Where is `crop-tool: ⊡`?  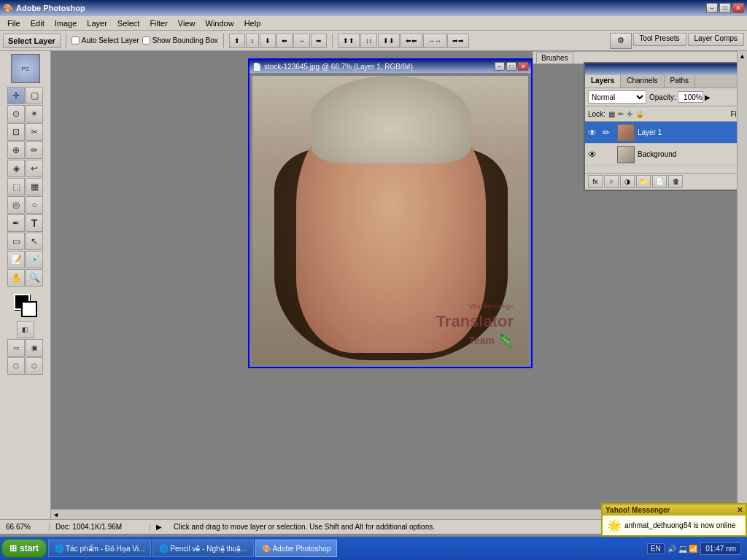 crop-tool: ⊡ is located at coordinates (16, 132).